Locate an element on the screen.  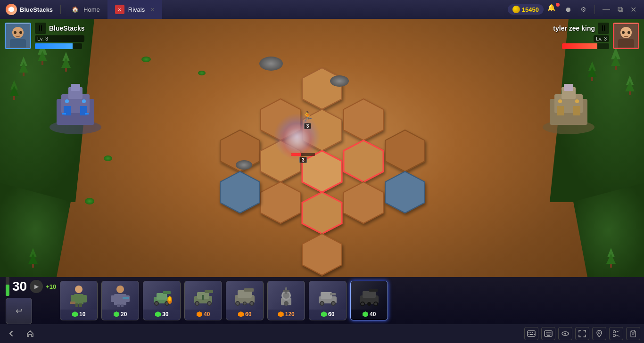
card-tank3: 60 is located at coordinates (245, 301).